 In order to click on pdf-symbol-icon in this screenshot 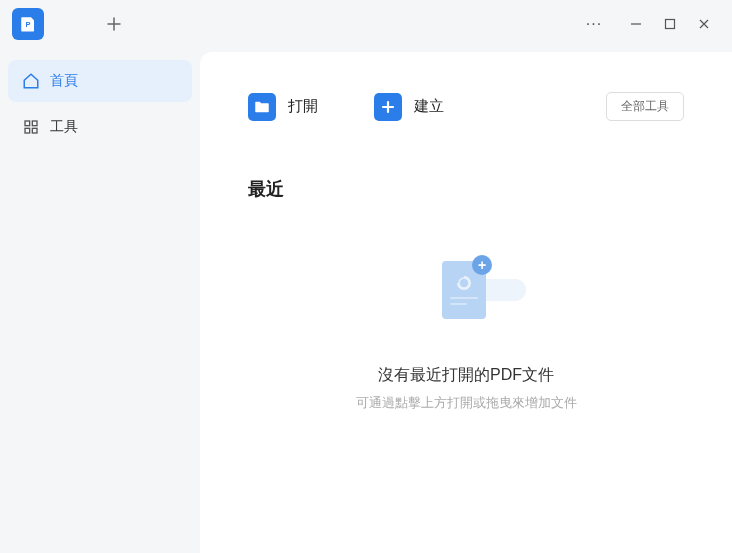, I will do `click(464, 284)`.